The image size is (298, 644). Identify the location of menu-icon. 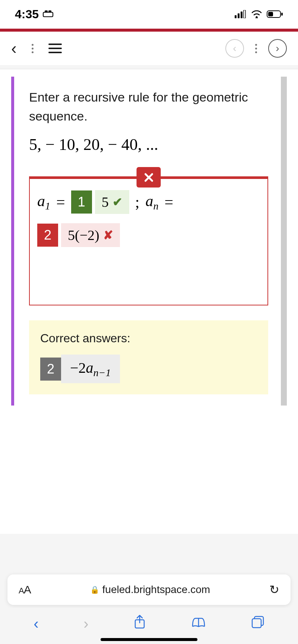
(55, 48).